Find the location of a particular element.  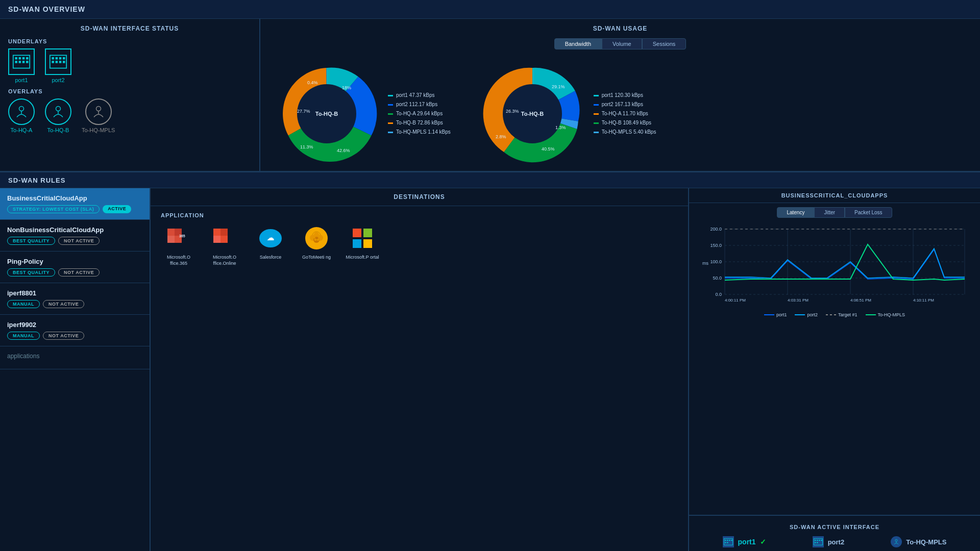

badge-not-active-4: NOT ACTIVE is located at coordinates (63, 336).